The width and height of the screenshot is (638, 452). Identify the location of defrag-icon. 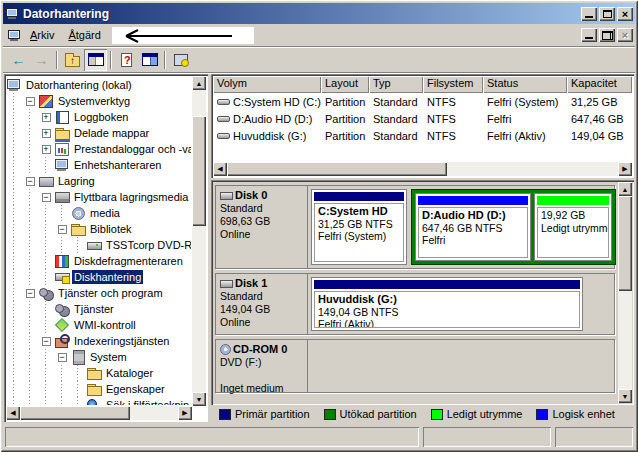
(62, 261).